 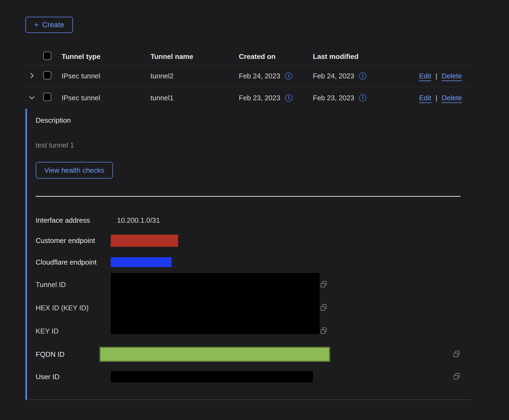 I want to click on fqdn-id-redacted-value, so click(x=215, y=354).